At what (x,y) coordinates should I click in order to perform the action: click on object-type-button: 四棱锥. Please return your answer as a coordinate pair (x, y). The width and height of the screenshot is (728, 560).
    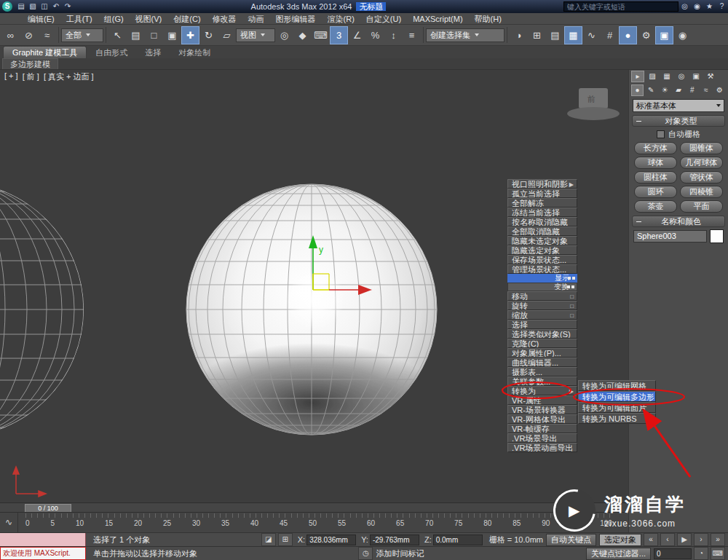
    Looking at the image, I should click on (702, 192).